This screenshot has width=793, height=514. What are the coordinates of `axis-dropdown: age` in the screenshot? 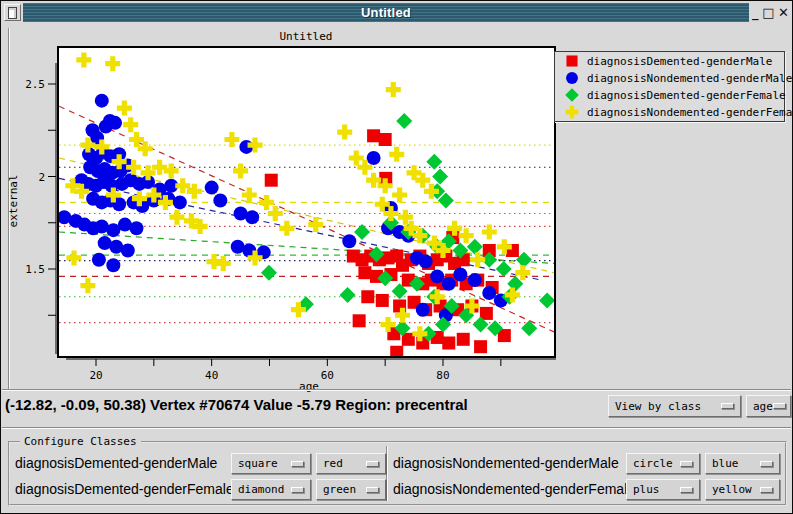 It's located at (768, 406).